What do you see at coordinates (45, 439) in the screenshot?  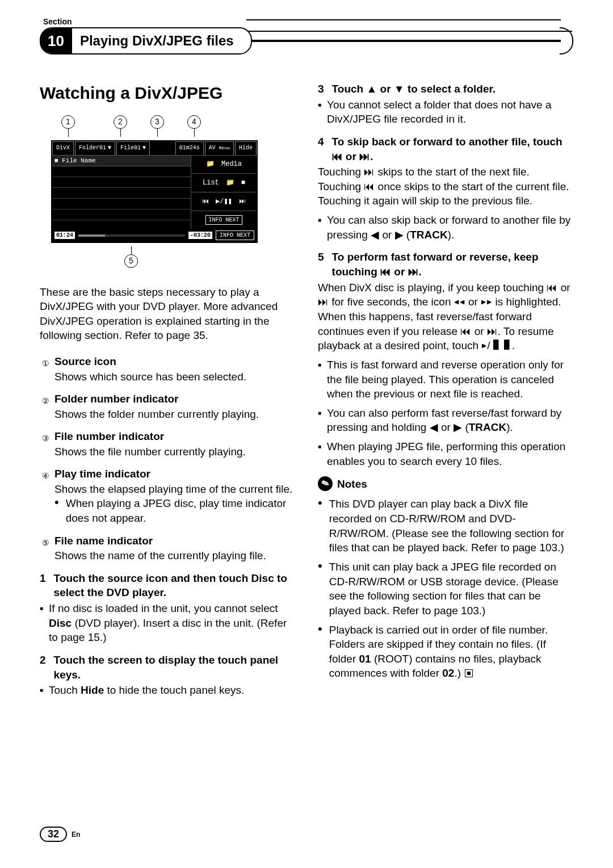 I see `def-num-3: ③` at bounding box center [45, 439].